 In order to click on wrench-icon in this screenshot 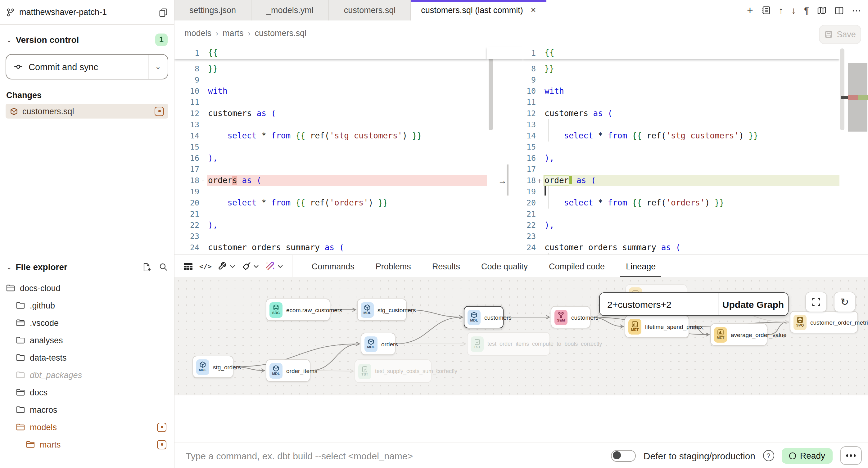, I will do `click(223, 266)`.